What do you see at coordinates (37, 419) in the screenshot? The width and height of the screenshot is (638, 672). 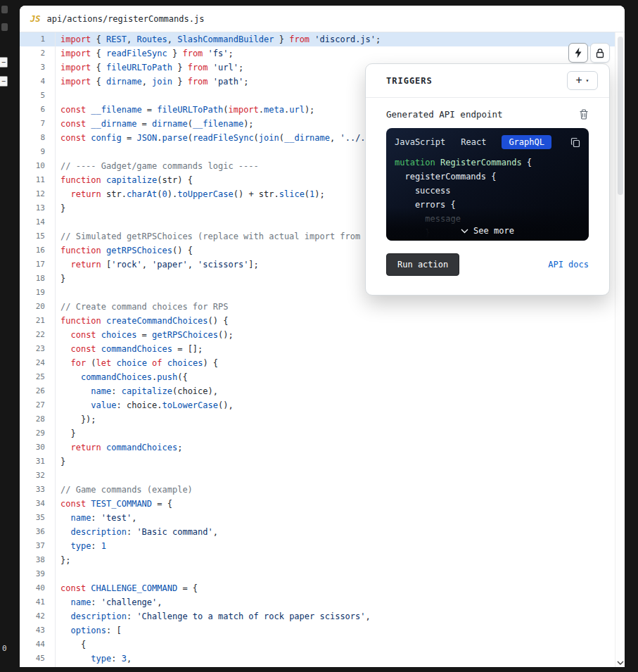 I see `line-number: 28` at bounding box center [37, 419].